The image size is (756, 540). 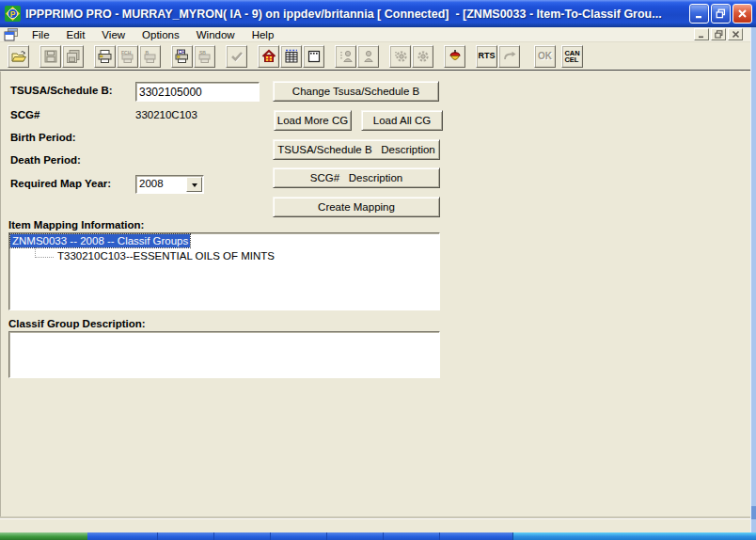 I want to click on person2-icon, so click(x=369, y=56).